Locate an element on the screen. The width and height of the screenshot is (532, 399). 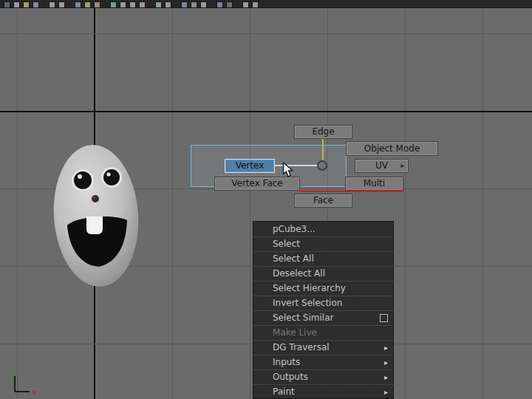
select-object-icon is located at coordinates (87, 4).